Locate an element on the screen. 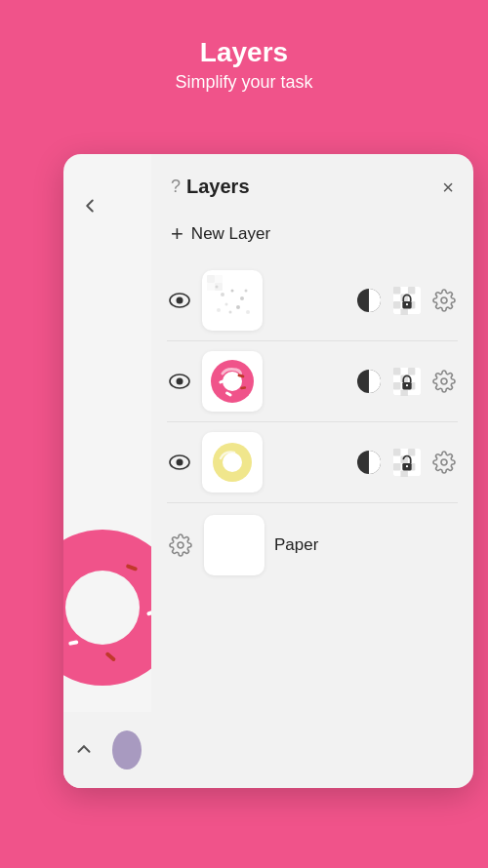 This screenshot has height=868, width=488. eye-icon-layer1 is located at coordinates (180, 300).